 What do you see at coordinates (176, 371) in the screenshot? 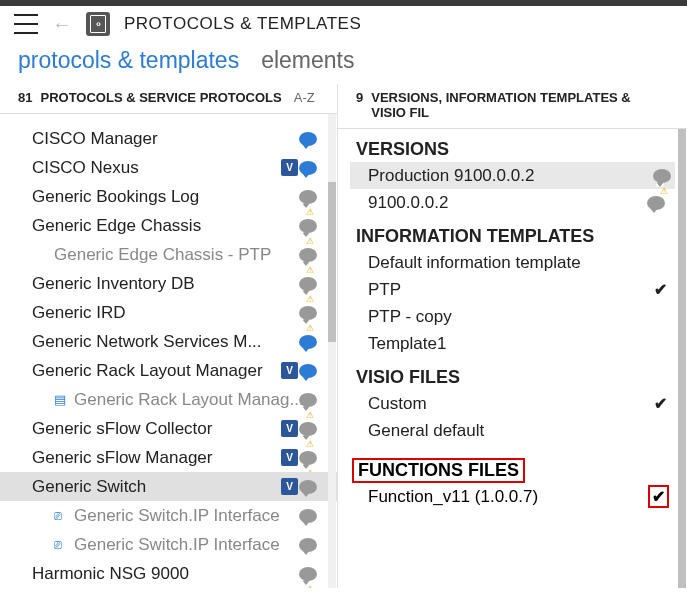
I see `protocol-label: Generic Rack Layout Manager` at bounding box center [176, 371].